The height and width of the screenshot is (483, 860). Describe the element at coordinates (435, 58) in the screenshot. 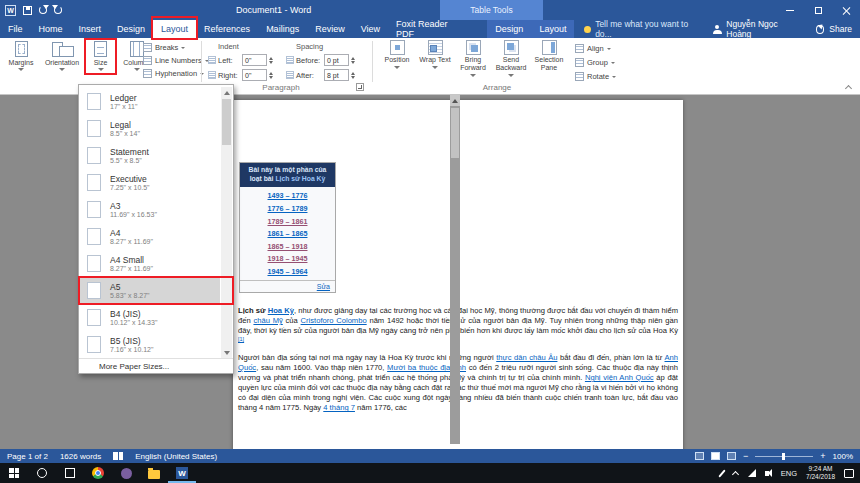

I see `wrap-text-button: Wrap Text` at that location.